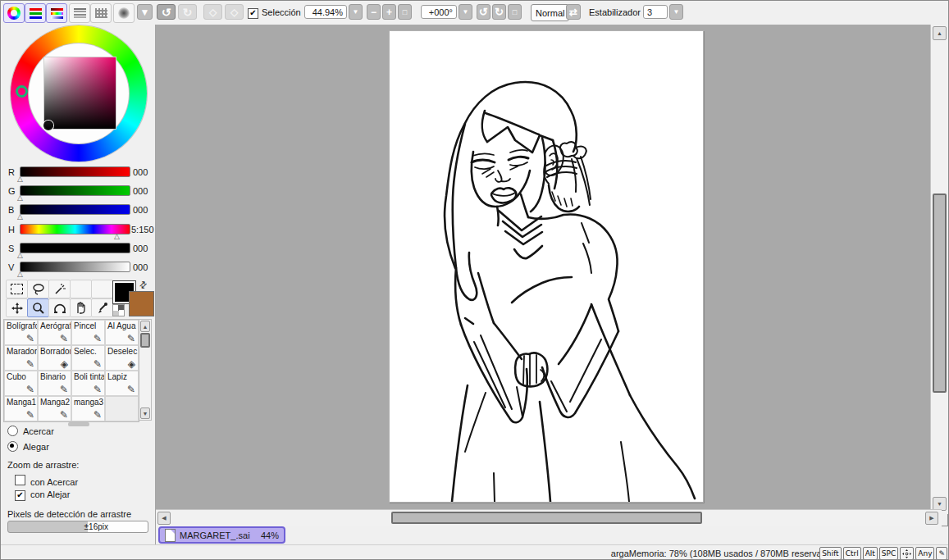  Describe the element at coordinates (466, 11) in the screenshot. I see `angle-dropdown-button: ▼` at that location.